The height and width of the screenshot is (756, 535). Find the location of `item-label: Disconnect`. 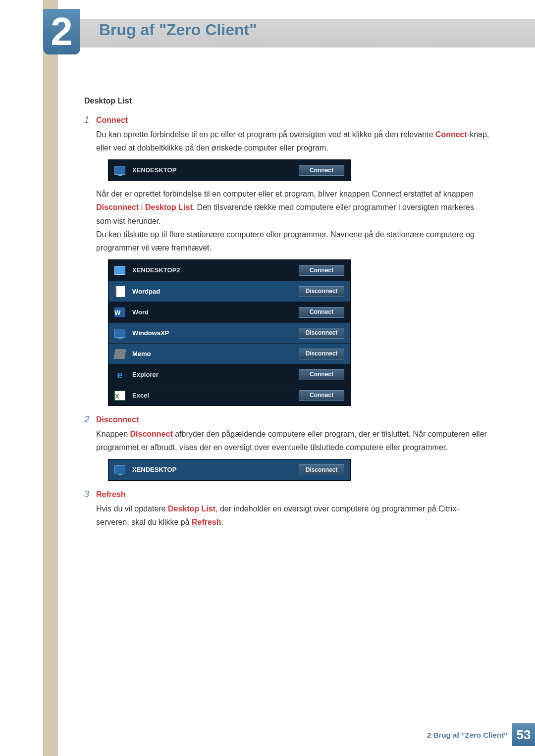

item-label: Disconnect is located at coordinates (117, 420).